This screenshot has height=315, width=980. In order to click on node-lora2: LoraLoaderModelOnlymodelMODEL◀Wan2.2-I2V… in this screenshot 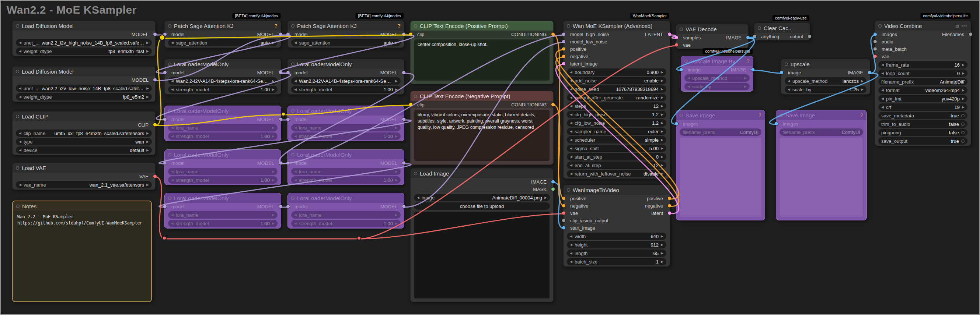, I will do `click(346, 77)`.